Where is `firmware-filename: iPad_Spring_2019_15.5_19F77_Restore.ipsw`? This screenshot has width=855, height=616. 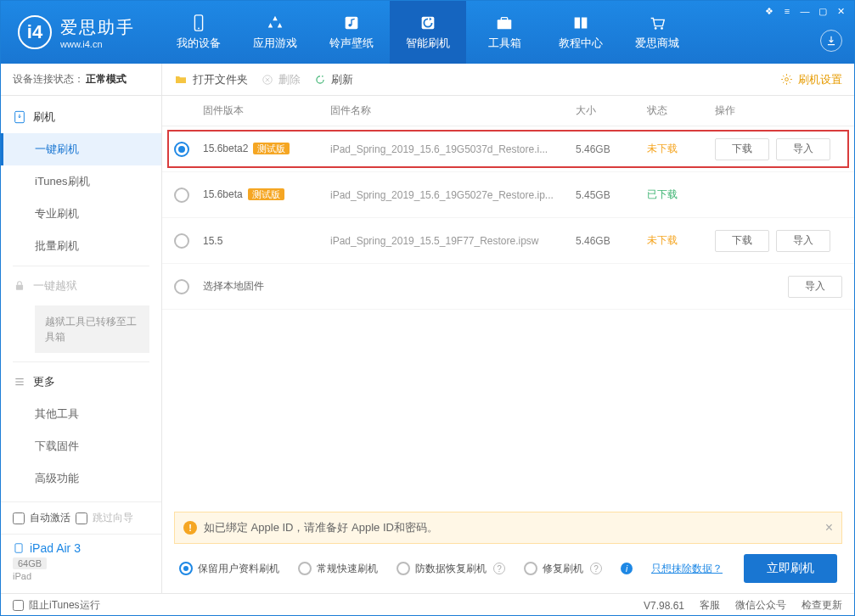 firmware-filename: iPad_Spring_2019_15.5_19F77_Restore.ipsw is located at coordinates (453, 241).